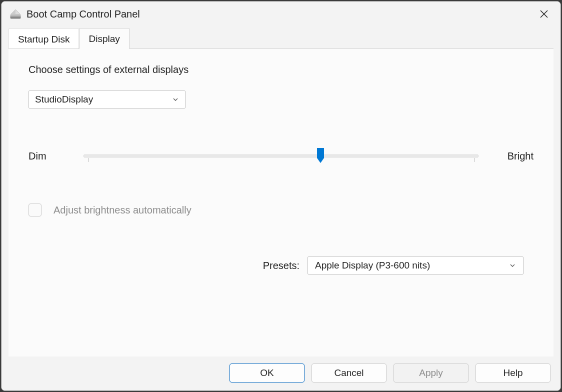  I want to click on tab-startup-disk: Startup Disk, so click(44, 39).